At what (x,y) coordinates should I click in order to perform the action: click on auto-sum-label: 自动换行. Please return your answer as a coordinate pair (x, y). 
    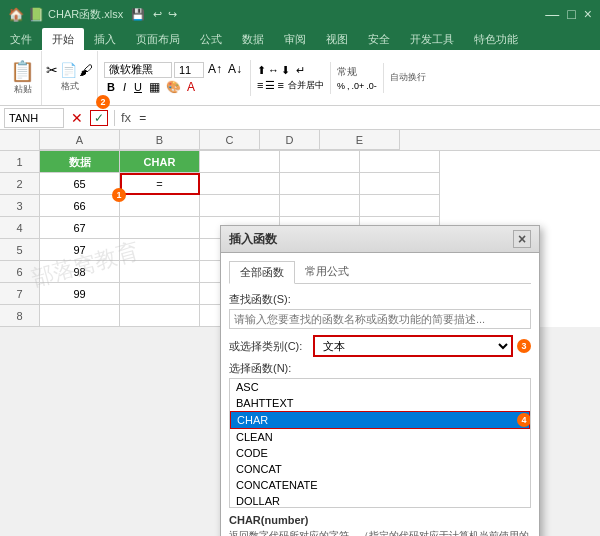
    Looking at the image, I should click on (408, 78).